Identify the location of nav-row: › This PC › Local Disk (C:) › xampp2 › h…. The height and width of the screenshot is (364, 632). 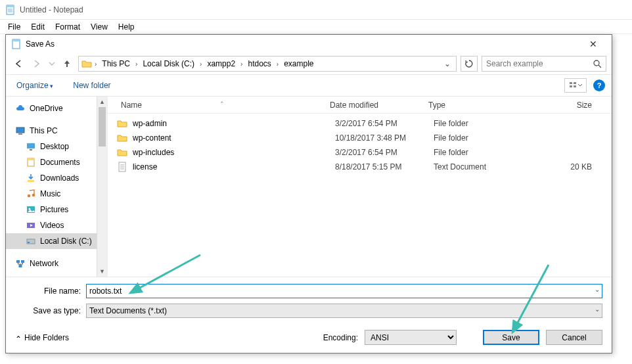
(309, 64).